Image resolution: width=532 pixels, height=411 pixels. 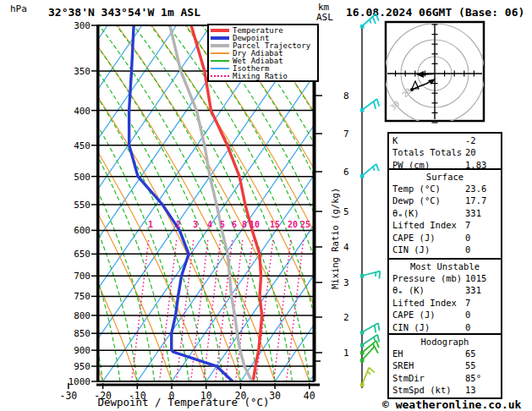 What do you see at coordinates (137, 396) in the screenshot?
I see `temp-tick-label: -10` at bounding box center [137, 396].